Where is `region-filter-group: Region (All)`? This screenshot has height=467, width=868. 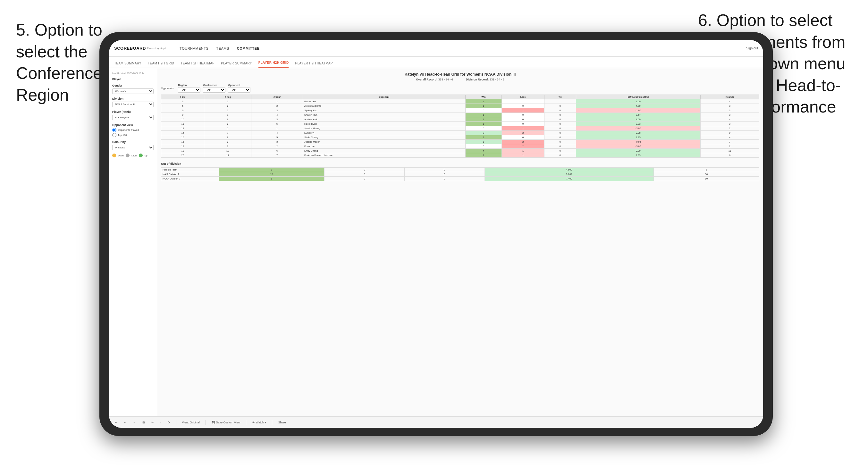 region-filter-group: Region (All) is located at coordinates (189, 88).